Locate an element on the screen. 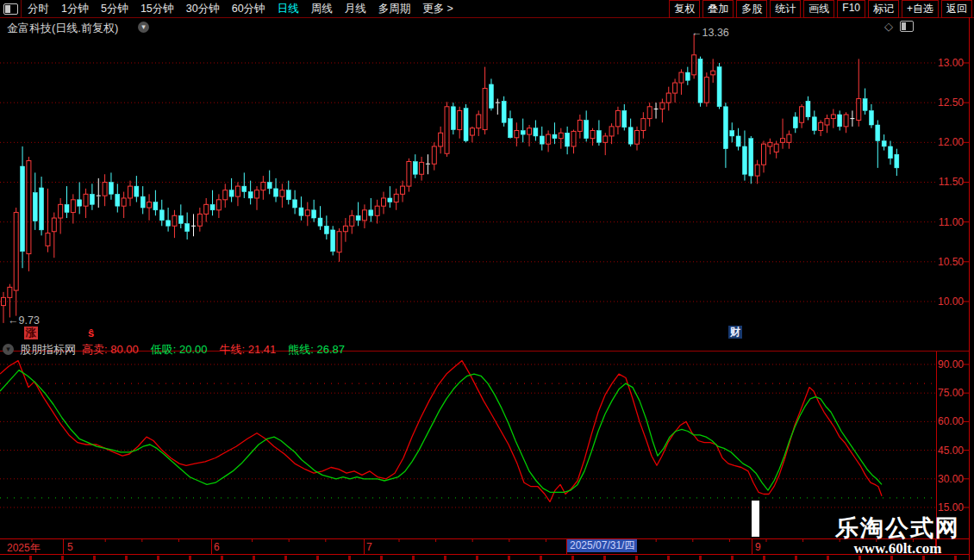 This screenshot has width=974, height=560. zhang-marker: 涨 is located at coordinates (31, 333).